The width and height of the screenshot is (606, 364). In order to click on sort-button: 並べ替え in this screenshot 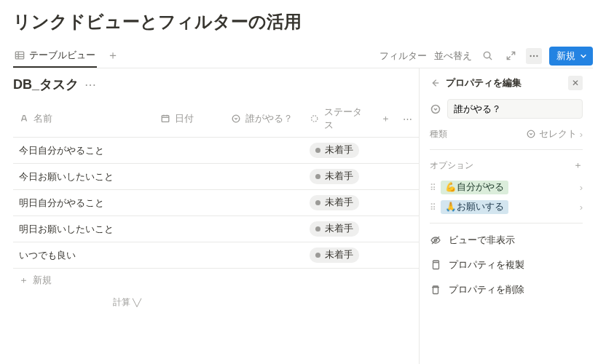, I will do `click(453, 56)`.